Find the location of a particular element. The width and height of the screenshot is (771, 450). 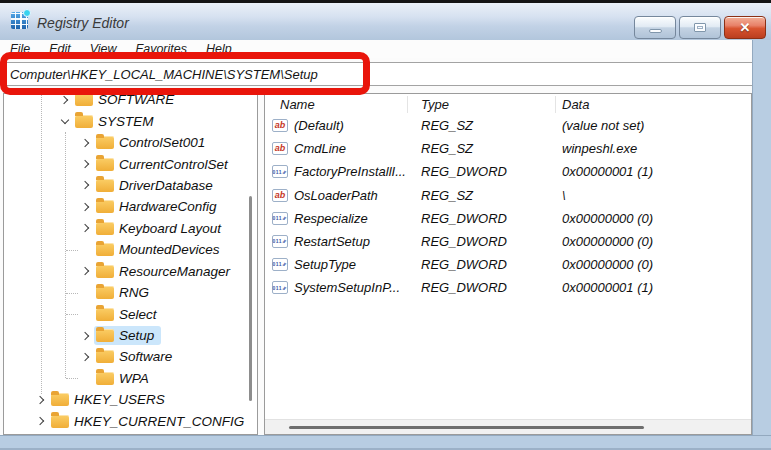

tree-item-label: Keyboard Layout is located at coordinates (170, 228).